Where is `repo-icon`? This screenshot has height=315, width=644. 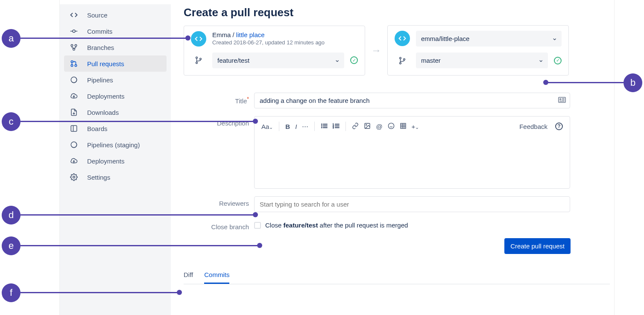 repo-icon is located at coordinates (199, 39).